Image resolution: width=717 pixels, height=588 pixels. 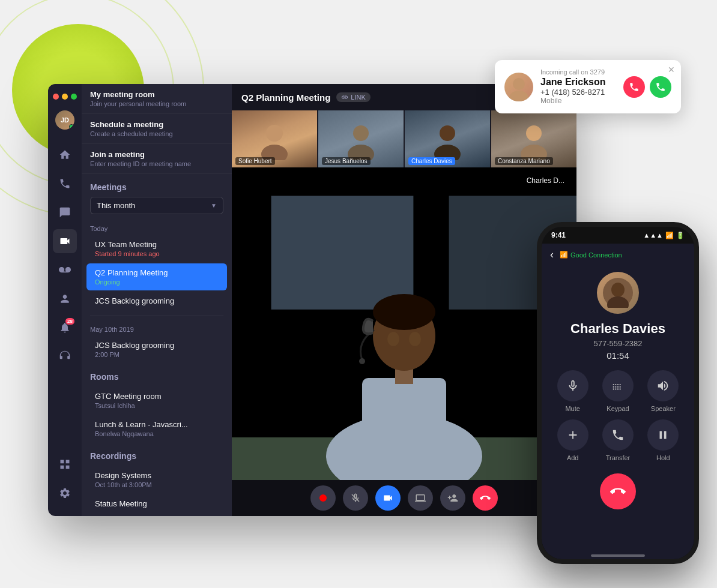 What do you see at coordinates (65, 241) in the screenshot?
I see `nav-meetings-button` at bounding box center [65, 241].